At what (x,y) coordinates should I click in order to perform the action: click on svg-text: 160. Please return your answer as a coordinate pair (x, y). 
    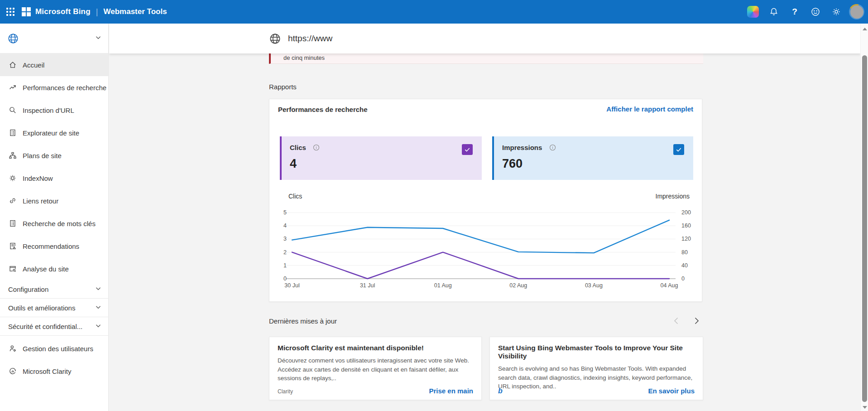
    Looking at the image, I should click on (686, 226).